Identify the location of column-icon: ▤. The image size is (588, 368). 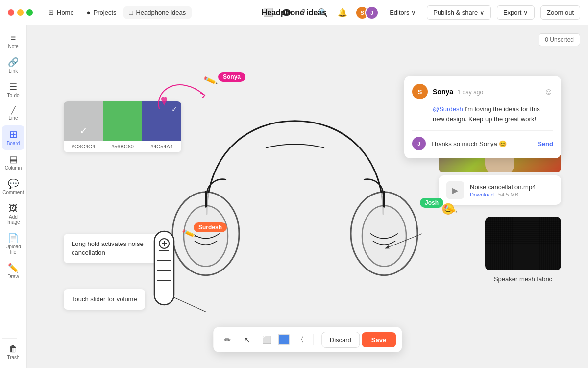
(14, 159).